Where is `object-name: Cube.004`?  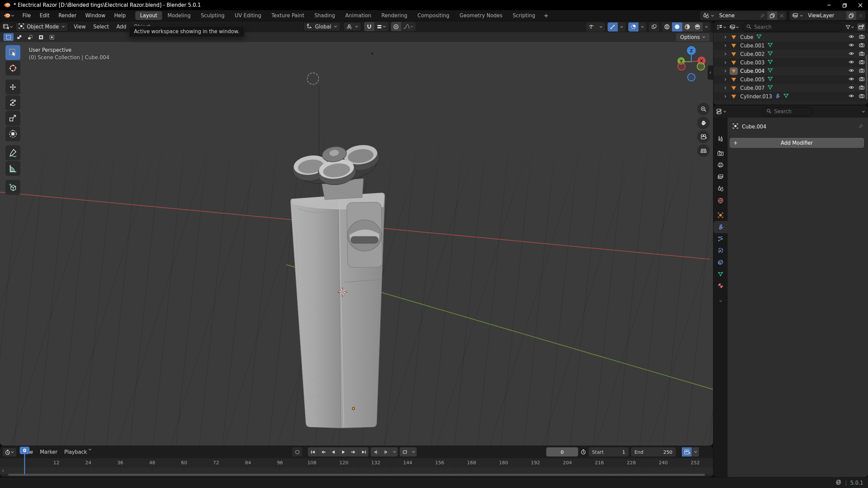 object-name: Cube.004 is located at coordinates (752, 71).